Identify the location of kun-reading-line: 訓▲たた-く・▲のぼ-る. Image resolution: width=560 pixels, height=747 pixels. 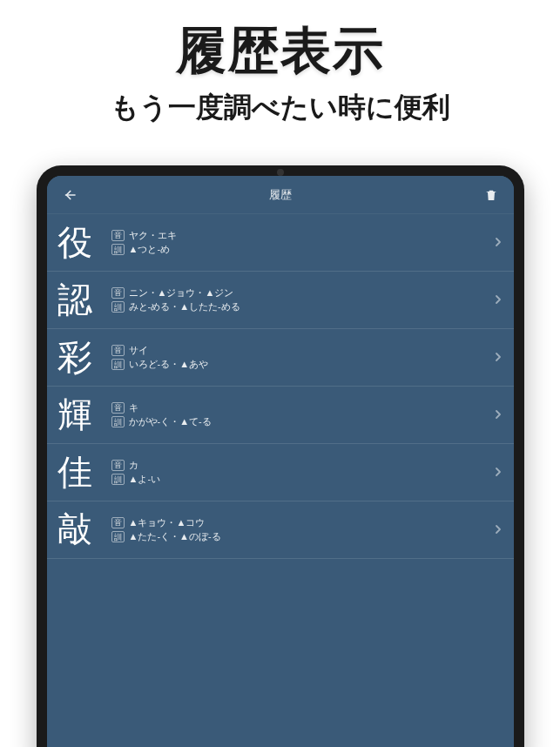
(300, 536).